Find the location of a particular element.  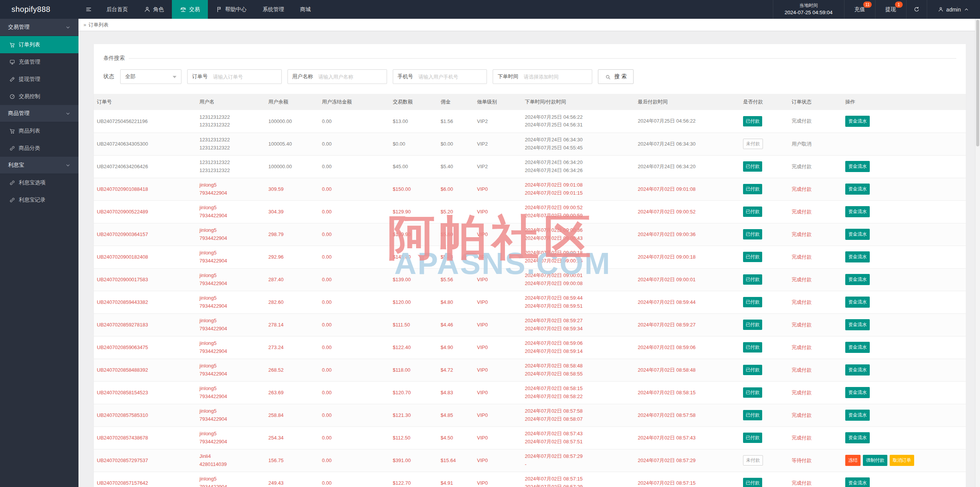

withdraw-button: 提现 1 is located at coordinates (890, 9).